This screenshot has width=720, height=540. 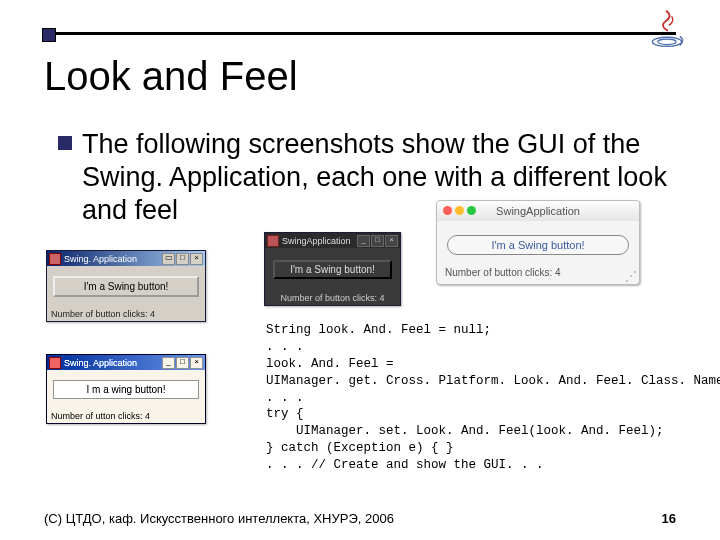 I want to click on window-title: SwingApplication, so click(x=320, y=241).